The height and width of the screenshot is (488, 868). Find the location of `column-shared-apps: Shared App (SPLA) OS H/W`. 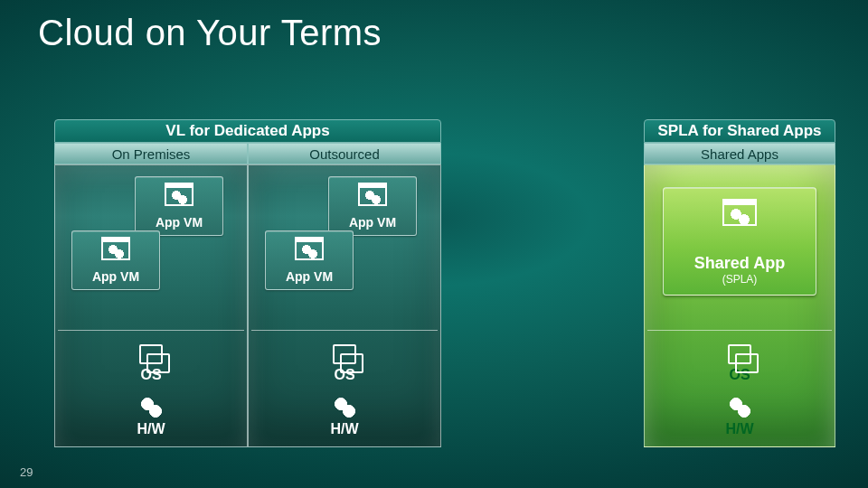

column-shared-apps: Shared App (SPLA) OS H/W is located at coordinates (740, 305).